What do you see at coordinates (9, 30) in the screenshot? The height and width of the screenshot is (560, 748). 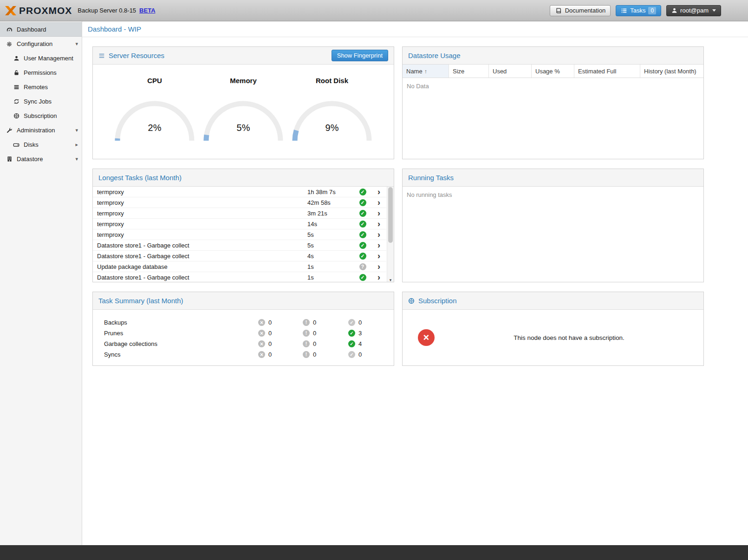 I see `tachometer-icon` at bounding box center [9, 30].